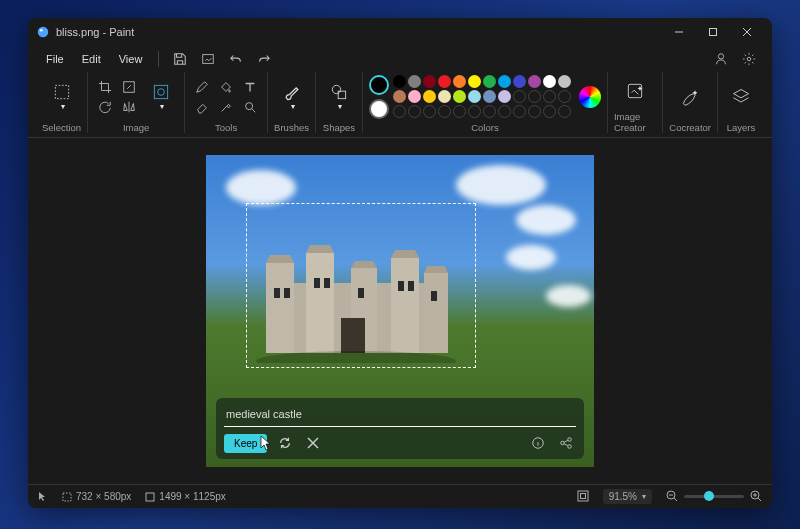 Image resolution: width=800 pixels, height=529 pixels. What do you see at coordinates (713, 32) in the screenshot?
I see `maximize-button` at bounding box center [713, 32].